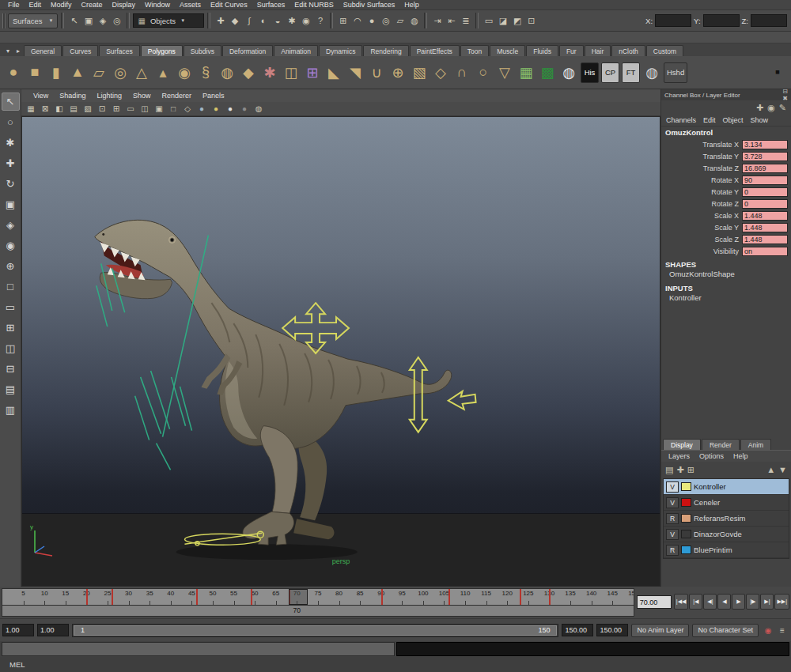 The height and width of the screenshot is (672, 791). Describe the element at coordinates (611, 73) in the screenshot. I see `cp-shelf-button: CP` at that location.